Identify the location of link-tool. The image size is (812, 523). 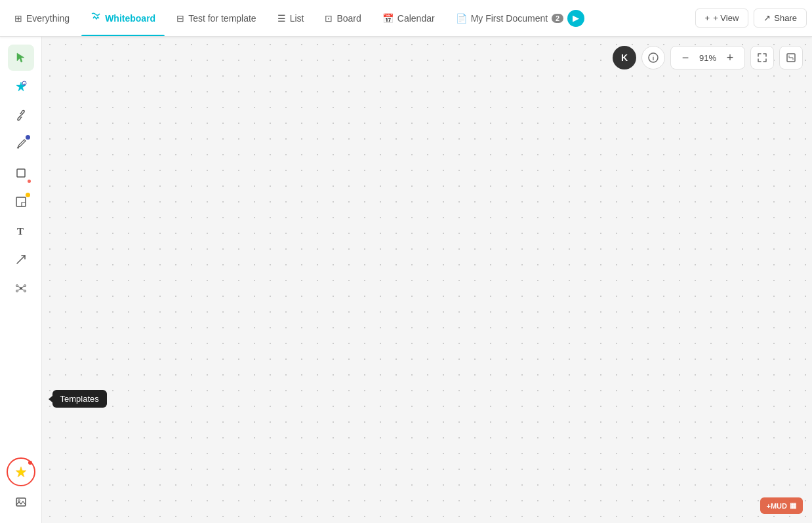
(21, 115).